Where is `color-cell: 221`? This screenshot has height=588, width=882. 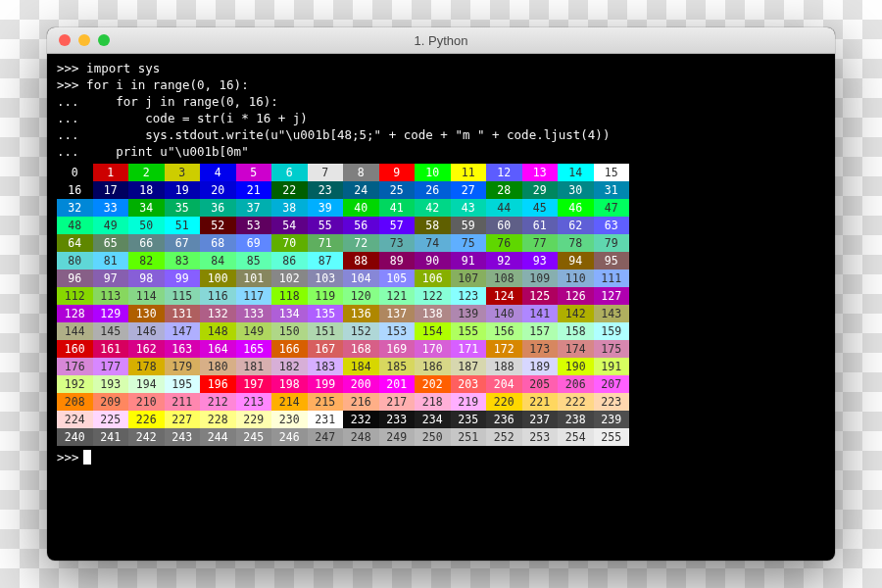
color-cell: 221 is located at coordinates (541, 402).